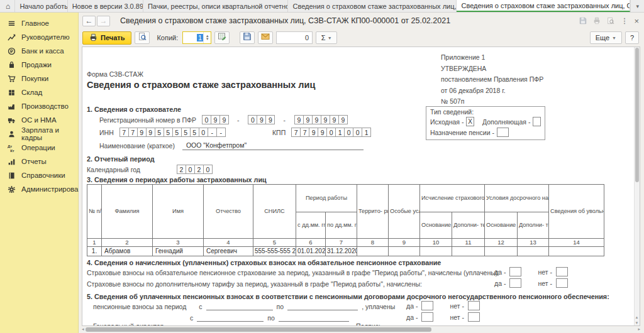 The height and width of the screenshot is (333, 644). I want to click on sidebar-item-payroll-hr: Зарплата и кадры, so click(39, 134).